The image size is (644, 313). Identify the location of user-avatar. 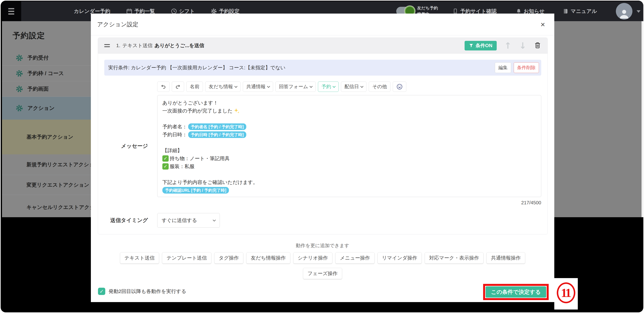
(624, 11).